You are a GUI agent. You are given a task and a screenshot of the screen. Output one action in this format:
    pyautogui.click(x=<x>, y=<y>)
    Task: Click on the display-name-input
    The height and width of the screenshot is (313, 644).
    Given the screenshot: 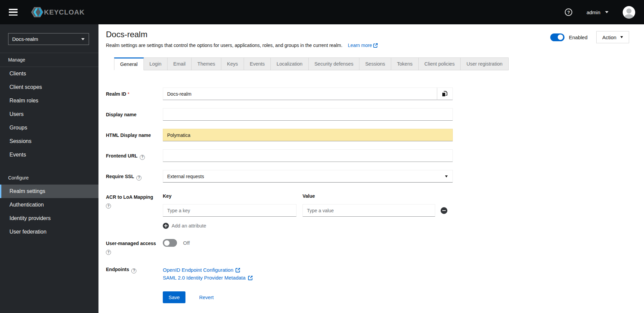 What is the action you would take?
    pyautogui.click(x=308, y=114)
    